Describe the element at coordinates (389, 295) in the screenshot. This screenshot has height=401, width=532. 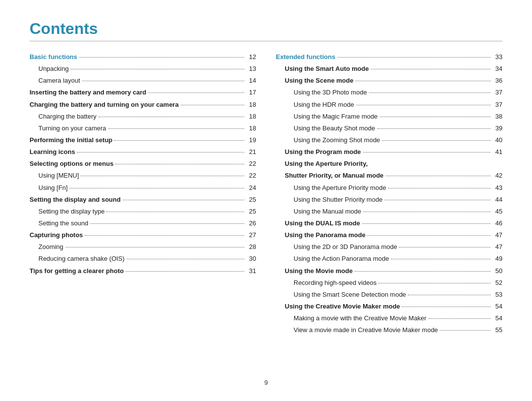
I see `toc-entry: Using the Smart Scene Detection mode53` at that location.